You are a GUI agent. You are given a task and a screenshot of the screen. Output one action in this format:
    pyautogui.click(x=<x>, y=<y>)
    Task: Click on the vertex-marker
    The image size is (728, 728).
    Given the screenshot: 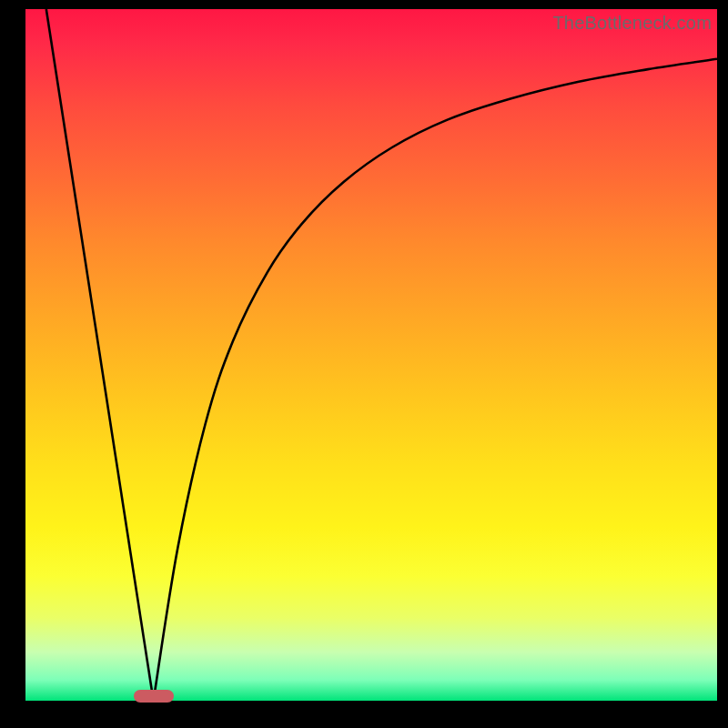 What is the action you would take?
    pyautogui.click(x=154, y=696)
    